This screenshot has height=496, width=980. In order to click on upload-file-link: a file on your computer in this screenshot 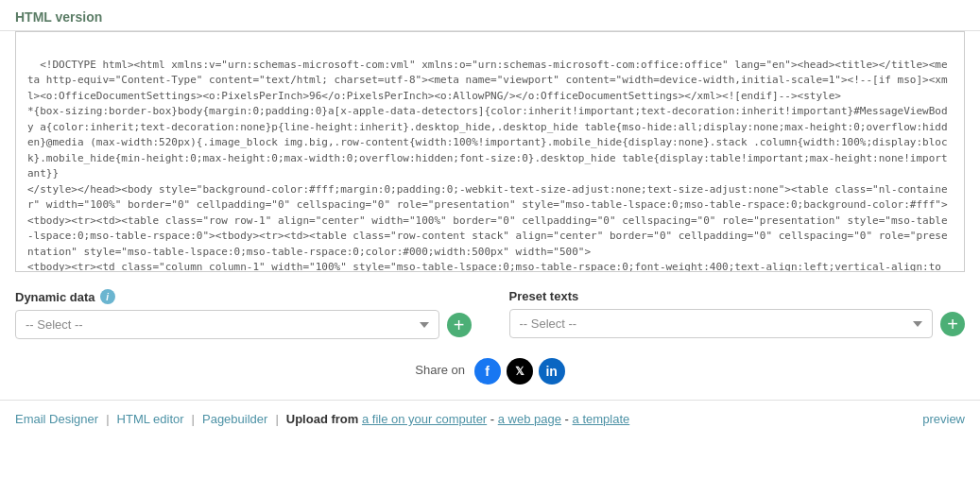, I will do `click(424, 419)`.